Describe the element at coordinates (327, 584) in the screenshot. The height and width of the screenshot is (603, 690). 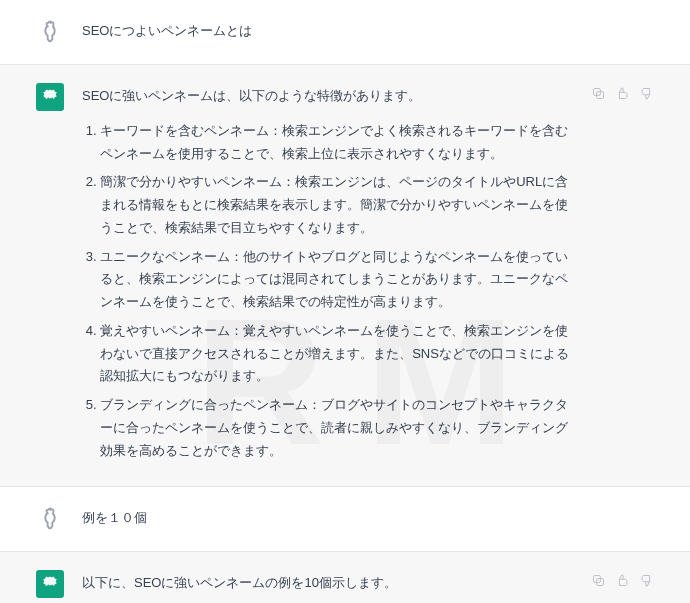
I see `assistant-intro: 以下に、SEOに強いペンネームの例を10個示します。` at that location.